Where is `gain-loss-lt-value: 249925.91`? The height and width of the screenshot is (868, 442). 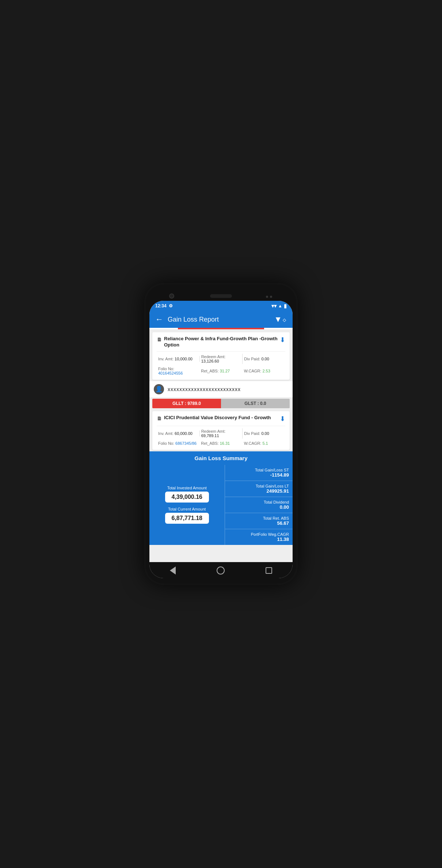 gain-loss-lt-value: 249925.91 is located at coordinates (278, 491).